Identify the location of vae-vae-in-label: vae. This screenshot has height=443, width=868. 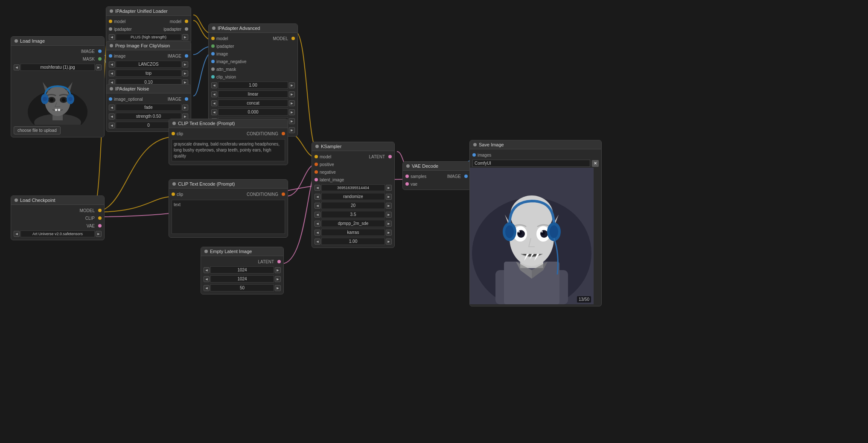
(439, 184).